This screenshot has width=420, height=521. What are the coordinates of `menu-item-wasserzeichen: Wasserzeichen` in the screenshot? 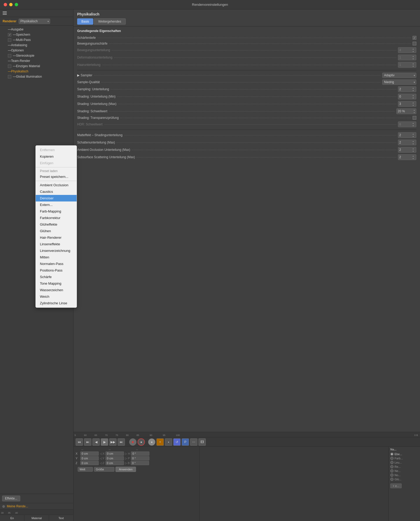 It's located at (56, 290).